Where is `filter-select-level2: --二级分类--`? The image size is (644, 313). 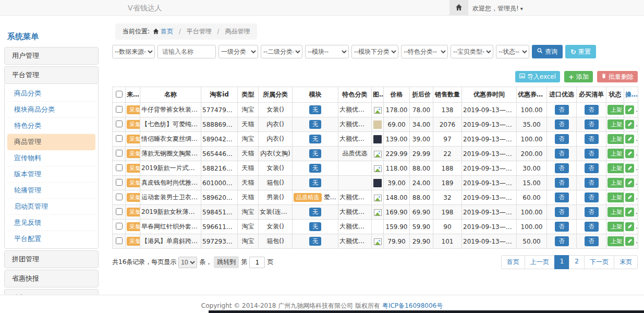
filter-select-level2: --二级分类-- is located at coordinates (282, 52).